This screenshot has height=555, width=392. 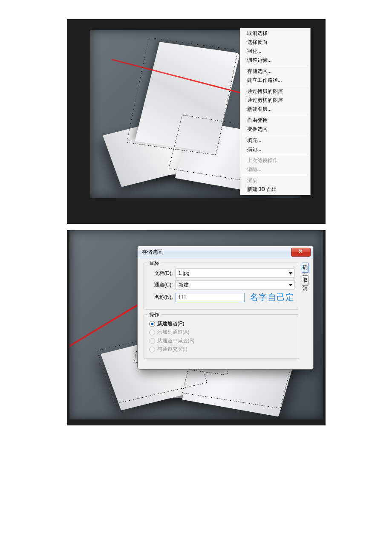 I want to click on menu-item: 新建图层..., so click(x=275, y=109).